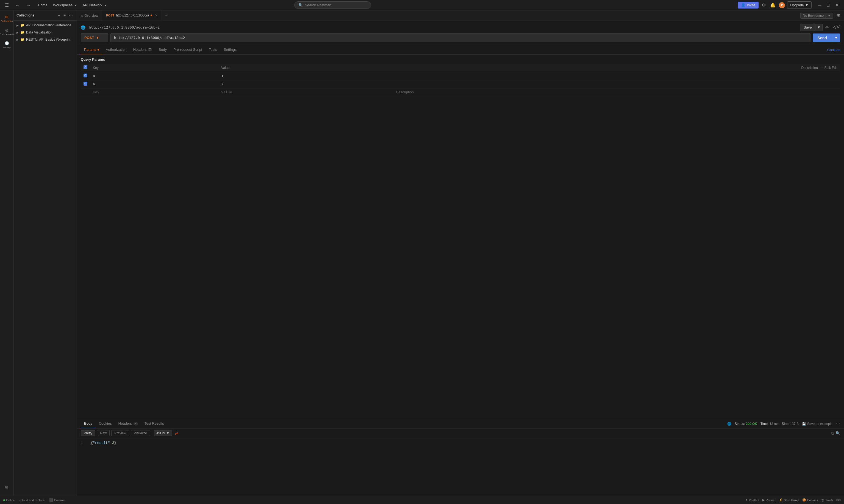 The width and height of the screenshot is (844, 504). What do you see at coordinates (839, 26) in the screenshot?
I see `swap-icon-btn: ⇄` at bounding box center [839, 26].